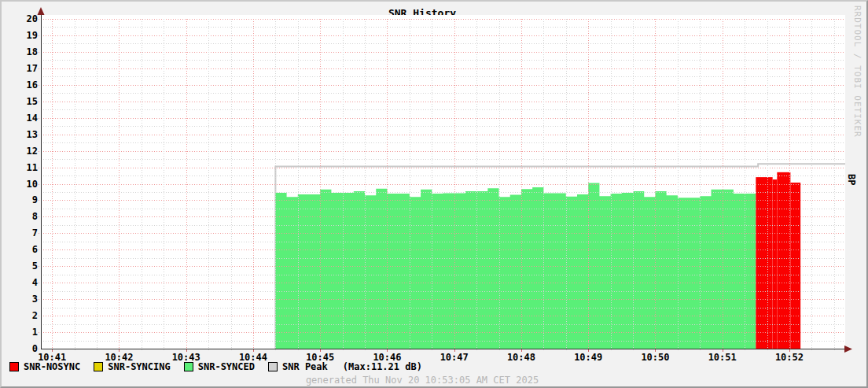 This screenshot has height=388, width=868. I want to click on y-tick-label: 10, so click(22, 184).